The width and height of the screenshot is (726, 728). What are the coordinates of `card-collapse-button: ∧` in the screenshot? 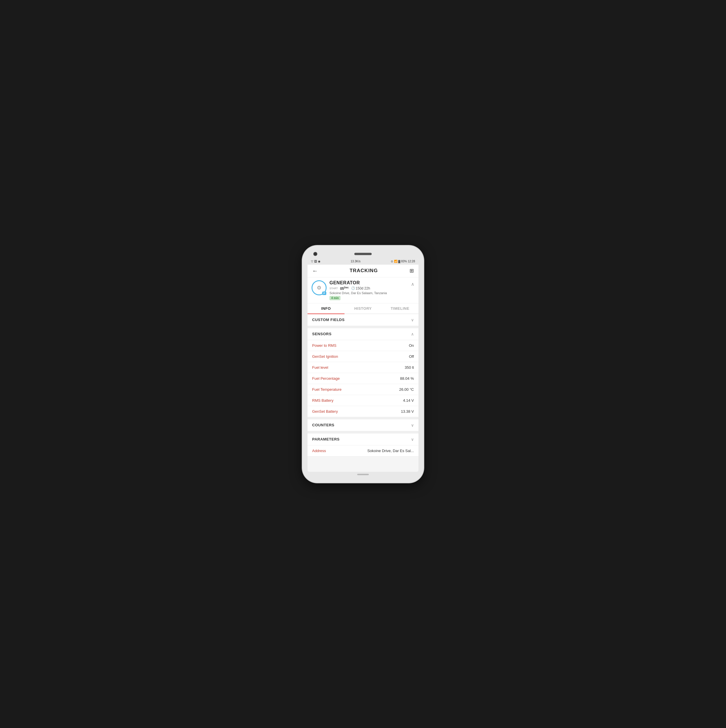 It's located at (413, 284).